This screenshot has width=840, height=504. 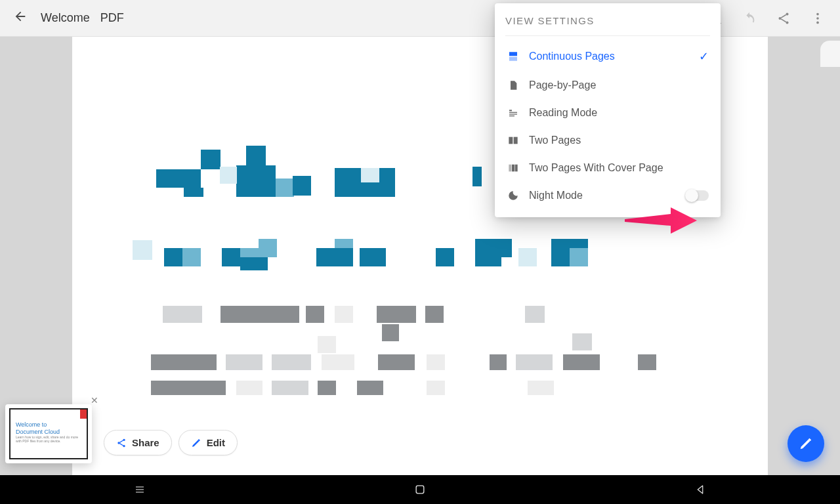 I want to click on share-button: Share, so click(x=138, y=442).